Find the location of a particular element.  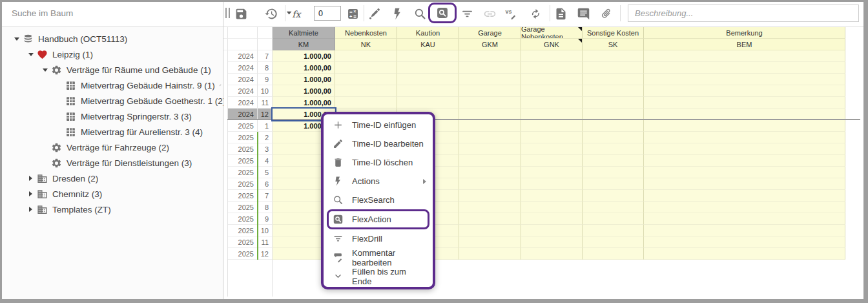

column-header-gnk: GNK is located at coordinates (552, 45).